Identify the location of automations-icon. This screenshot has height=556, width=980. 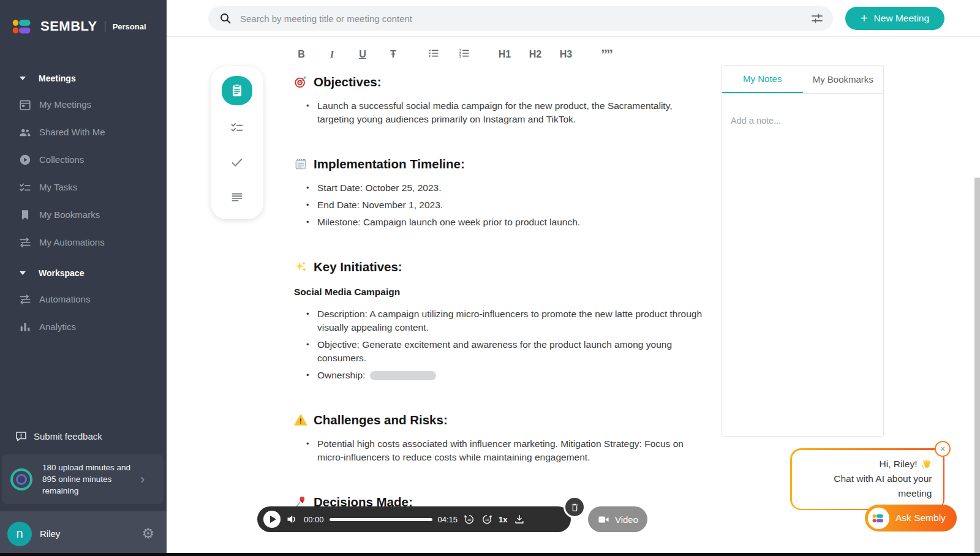
(25, 299).